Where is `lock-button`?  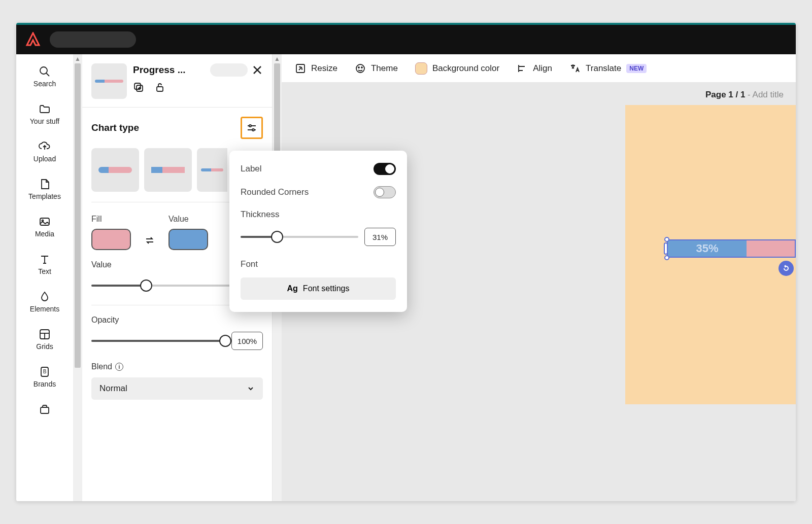 lock-button is located at coordinates (160, 87).